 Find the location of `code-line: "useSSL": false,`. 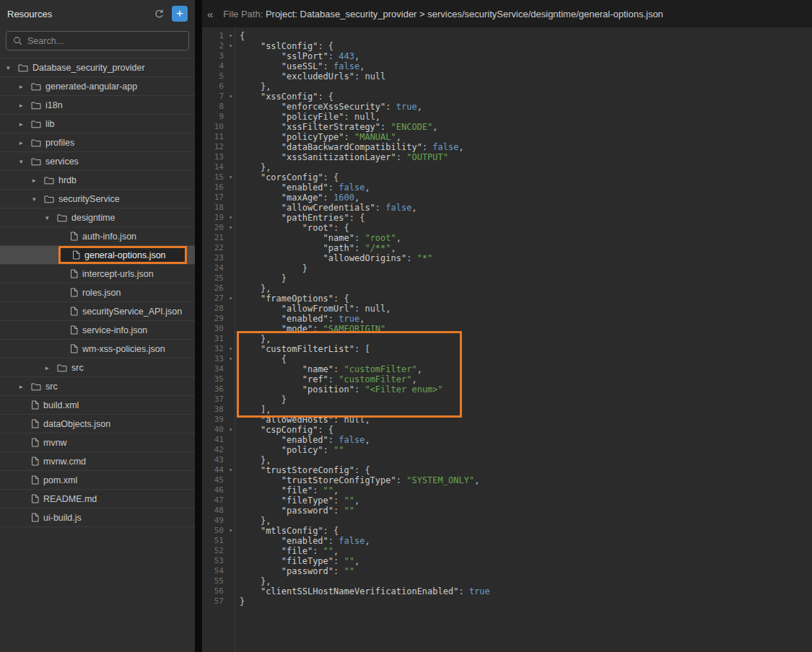

code-line: "useSSL": false, is located at coordinates (525, 66).